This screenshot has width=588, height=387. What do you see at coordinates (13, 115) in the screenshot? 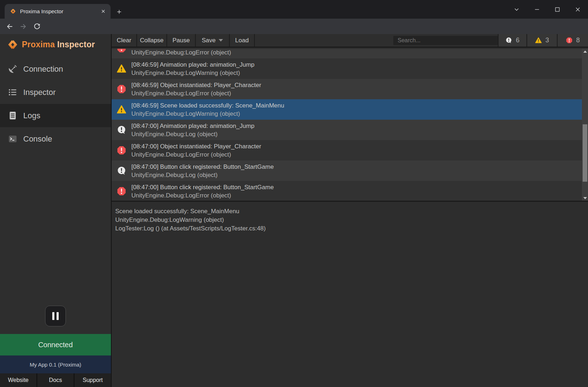
I see `document-icon` at bounding box center [13, 115].